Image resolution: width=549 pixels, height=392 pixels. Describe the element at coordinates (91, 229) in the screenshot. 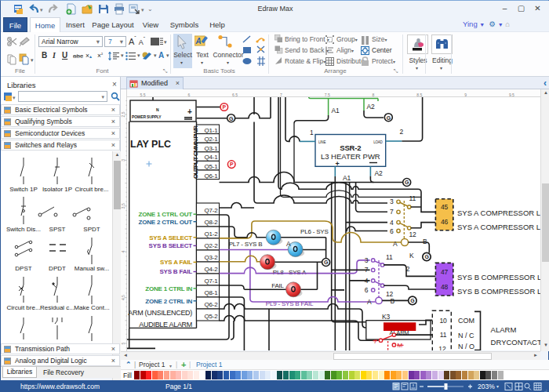

I see `svg-text: SPDT` at that location.